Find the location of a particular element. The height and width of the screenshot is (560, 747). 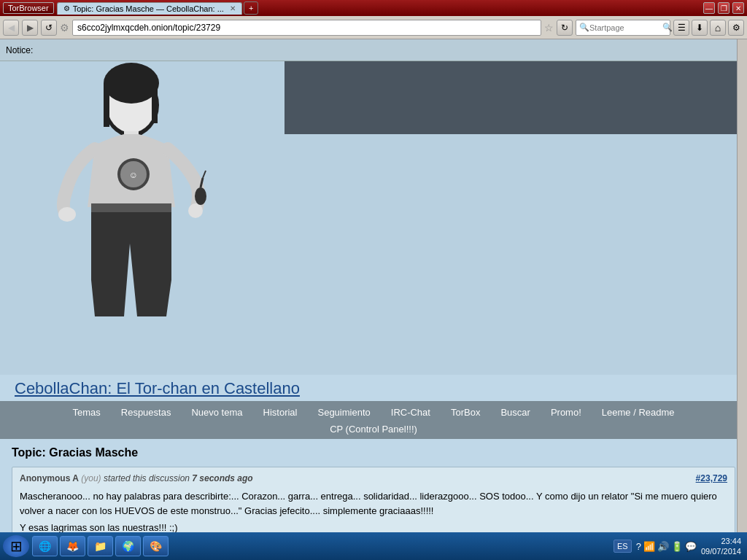

taskbar-item-paint: 🎨 is located at coordinates (156, 546).